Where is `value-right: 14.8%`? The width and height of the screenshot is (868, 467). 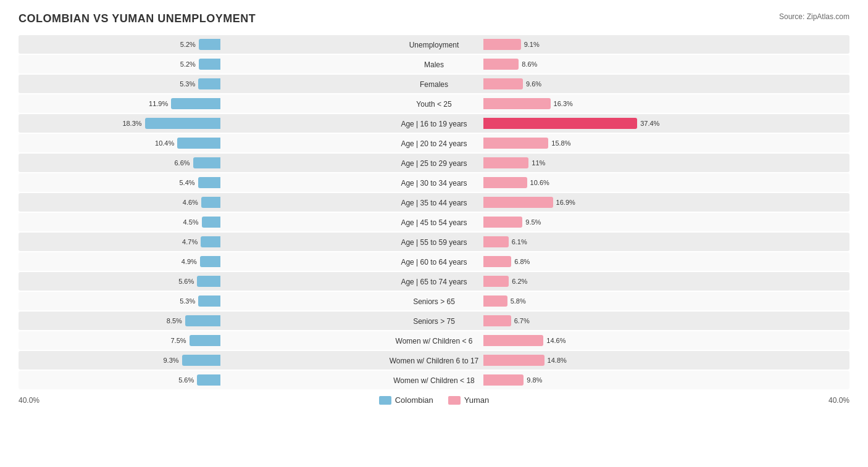 value-right: 14.8% is located at coordinates (556, 360).